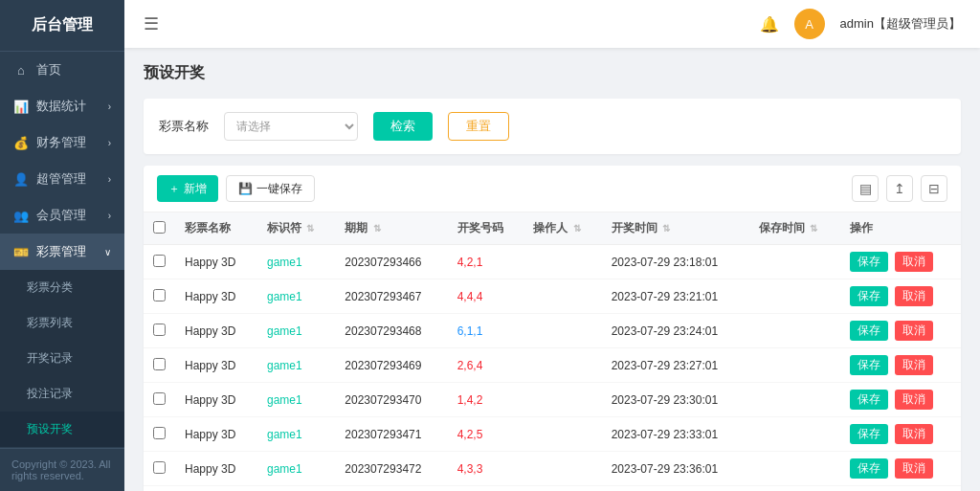  What do you see at coordinates (934, 189) in the screenshot?
I see `print-icon: ⊟` at bounding box center [934, 189].